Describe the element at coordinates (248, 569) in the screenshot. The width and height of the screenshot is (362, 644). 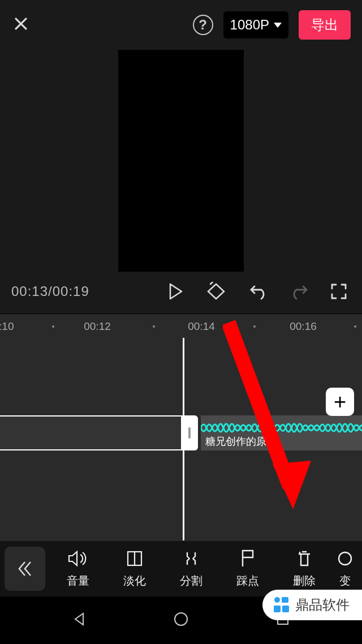
I see `tool-beat: 踩点` at that location.